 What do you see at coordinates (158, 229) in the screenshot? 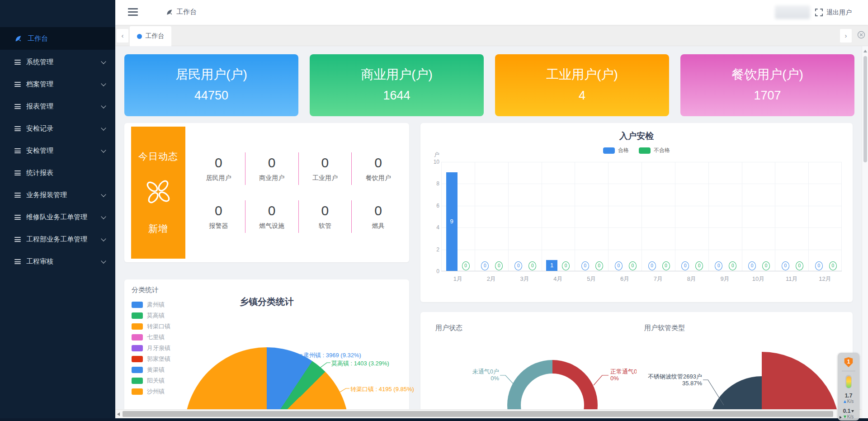
I see `today-badge: 新增` at bounding box center [158, 229].